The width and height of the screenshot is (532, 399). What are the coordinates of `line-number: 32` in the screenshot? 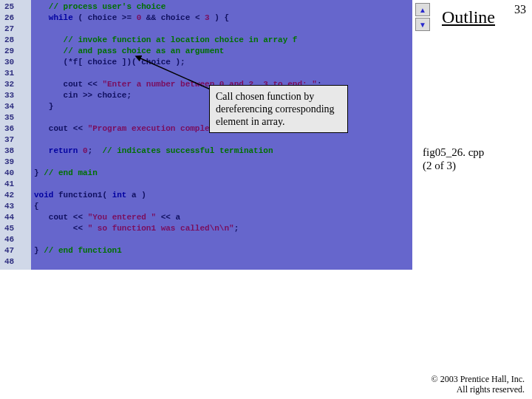 It's located at (16, 84).